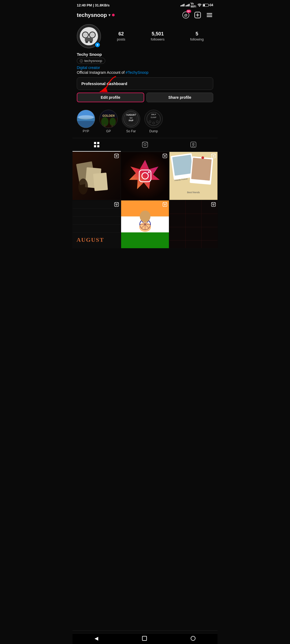 This screenshot has height=644, width=290. Describe the element at coordinates (121, 39) in the screenshot. I see `posts-label: posts` at that location.